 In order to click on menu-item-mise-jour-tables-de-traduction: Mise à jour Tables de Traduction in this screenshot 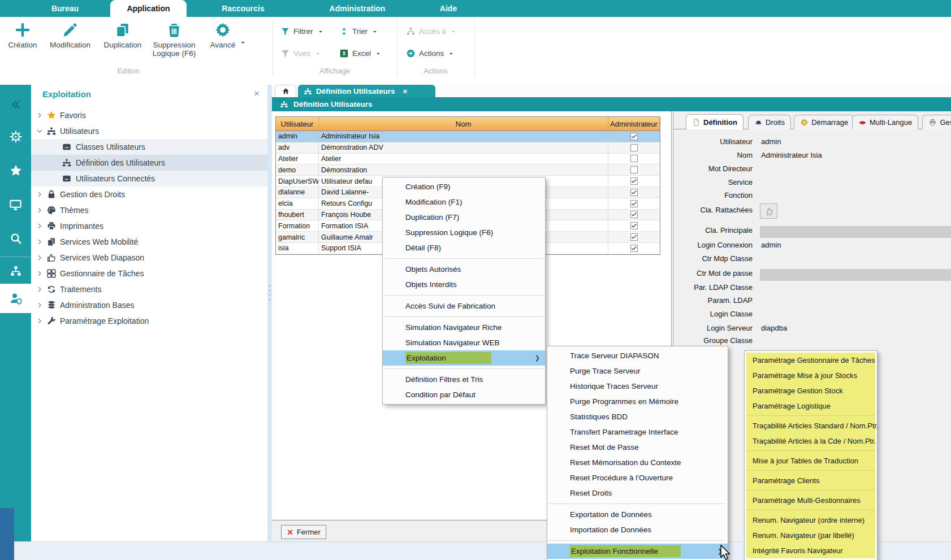, I will do `click(811, 461)`.